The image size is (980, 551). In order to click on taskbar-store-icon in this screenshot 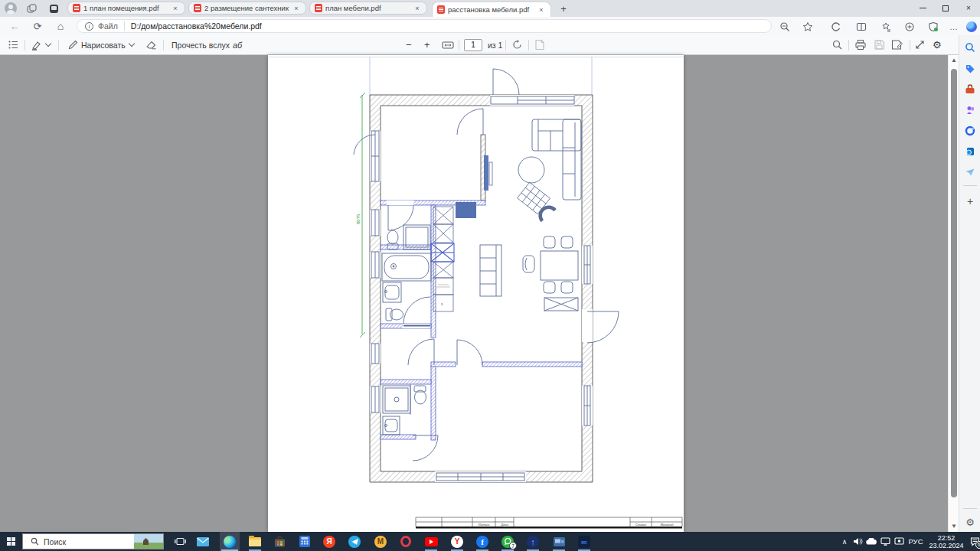, I will do `click(279, 542)`.